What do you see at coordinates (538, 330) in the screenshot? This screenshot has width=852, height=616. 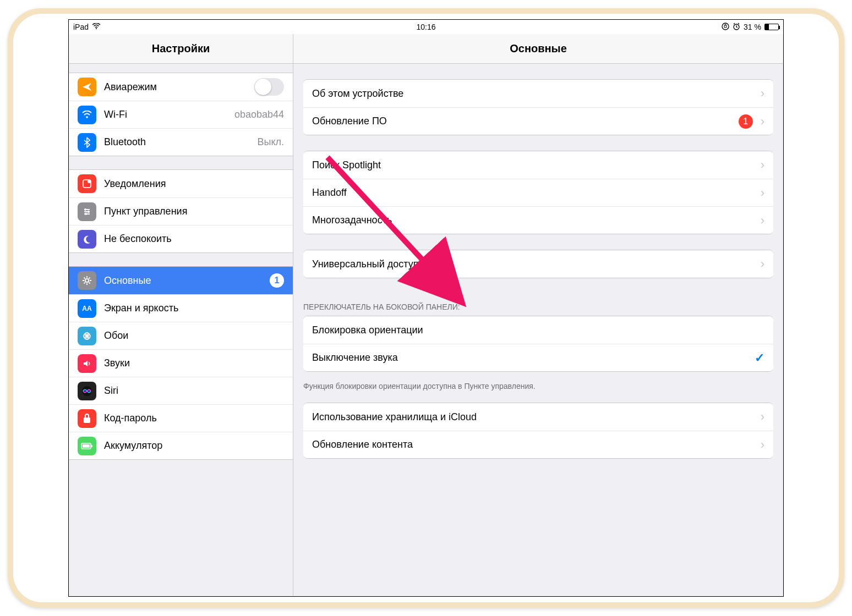 I see `row-lock-rotation: Блокировка ориентации` at bounding box center [538, 330].